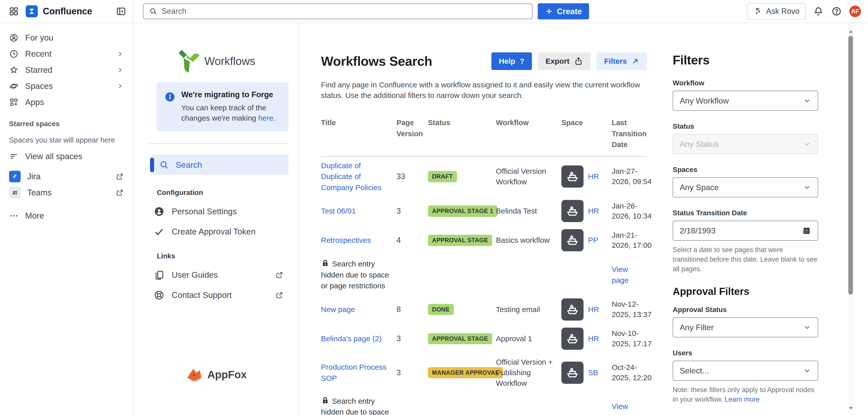 The image size is (868, 415). I want to click on ask-rovo-button: Ask Rovo, so click(776, 11).